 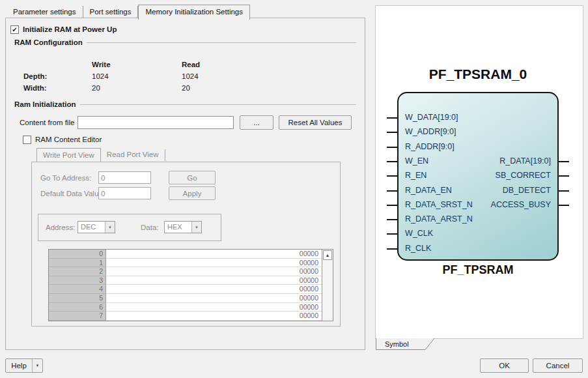 I want to click on ram-configuration-title: RAM Configuration, so click(x=48, y=42).